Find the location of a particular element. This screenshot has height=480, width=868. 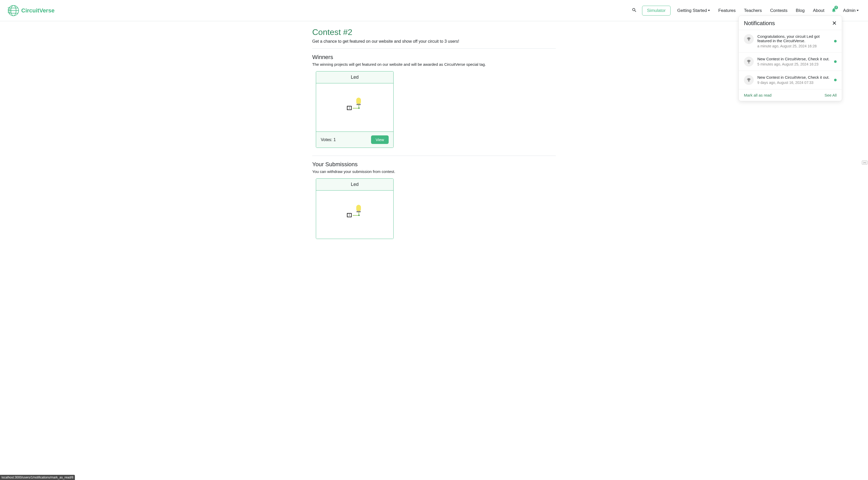

winner-votes: Votes: 1 is located at coordinates (328, 140).